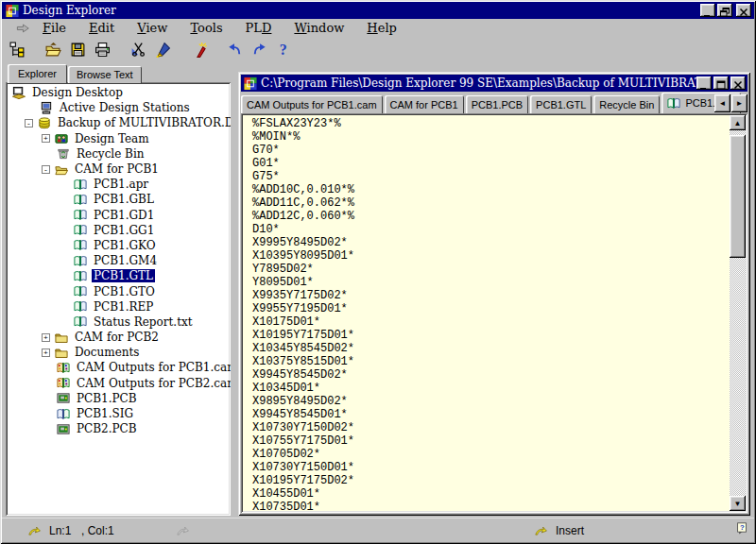 The height and width of the screenshot is (544, 756). I want to click on whats-this-icon: ?, so click(741, 531).